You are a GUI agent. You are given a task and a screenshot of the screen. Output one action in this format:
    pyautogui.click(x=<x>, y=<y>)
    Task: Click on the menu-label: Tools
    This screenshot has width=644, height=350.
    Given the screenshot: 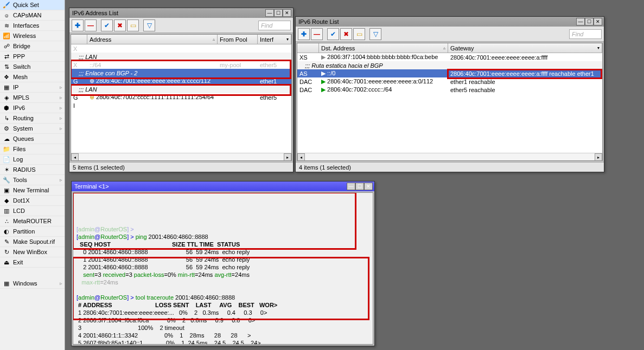 What is the action you would take?
    pyautogui.click(x=20, y=180)
    